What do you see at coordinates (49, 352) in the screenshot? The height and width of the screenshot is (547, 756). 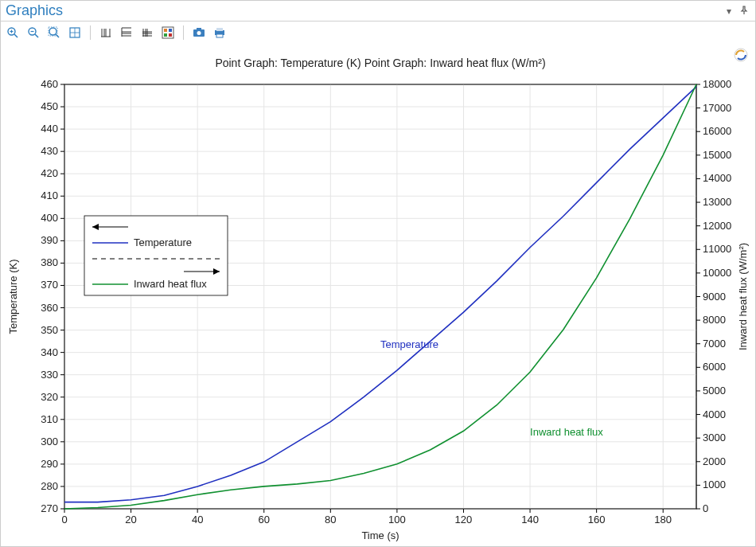 I see `y-left-tick-label: 340` at bounding box center [49, 352].